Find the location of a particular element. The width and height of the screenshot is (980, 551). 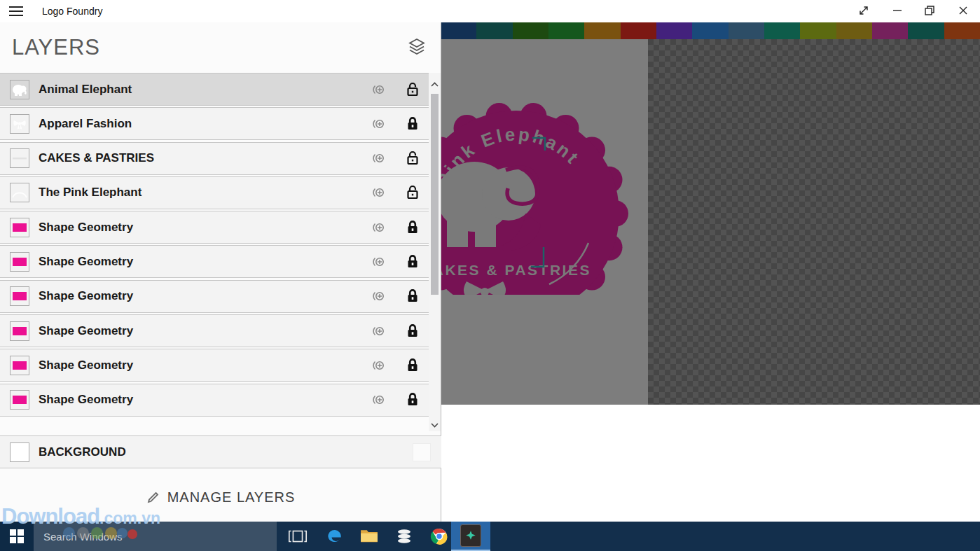

restore-button is located at coordinates (930, 11).